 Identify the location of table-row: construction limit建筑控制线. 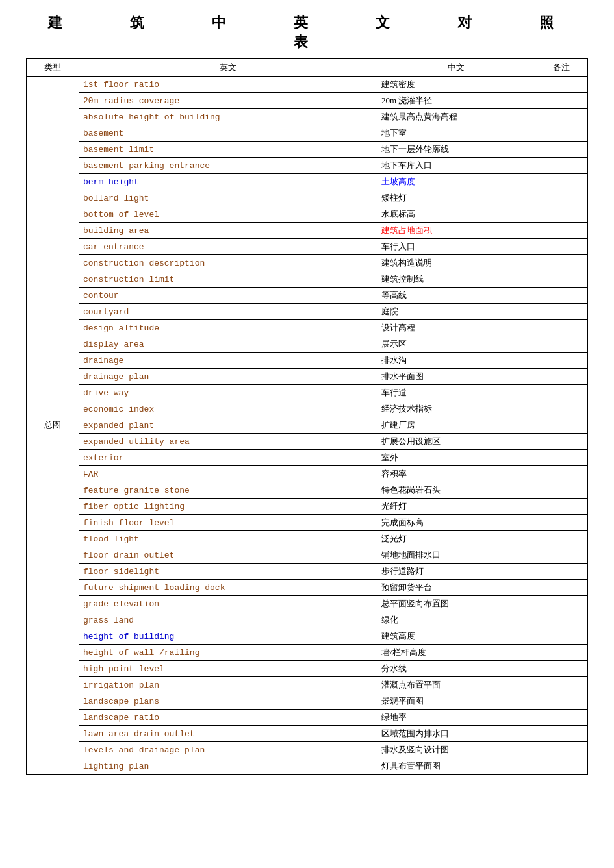
(307, 279).